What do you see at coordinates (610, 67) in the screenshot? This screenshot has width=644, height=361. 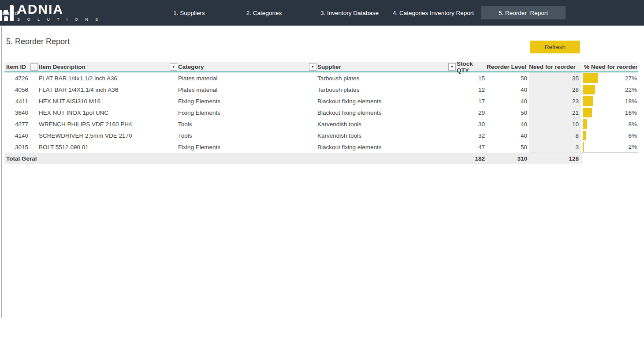 I see `col-header-pct-need-for-reorder: % Need for reorder` at bounding box center [610, 67].